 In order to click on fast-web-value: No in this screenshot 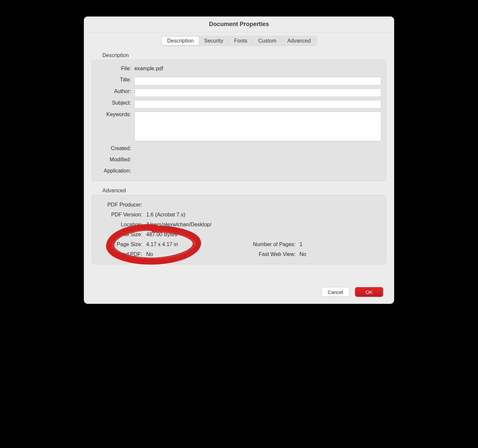, I will do `click(303, 254)`.